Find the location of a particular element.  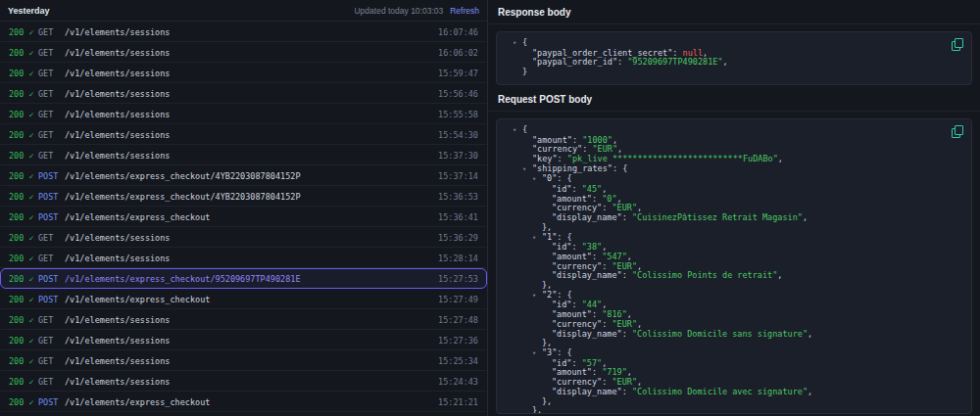

json-key: "paypal_order_id" is located at coordinates (574, 62).